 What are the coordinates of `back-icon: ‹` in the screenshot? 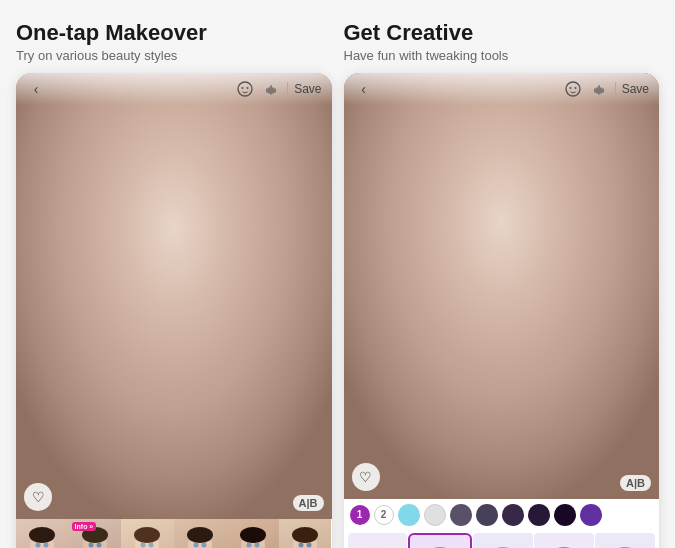 It's located at (36, 89).